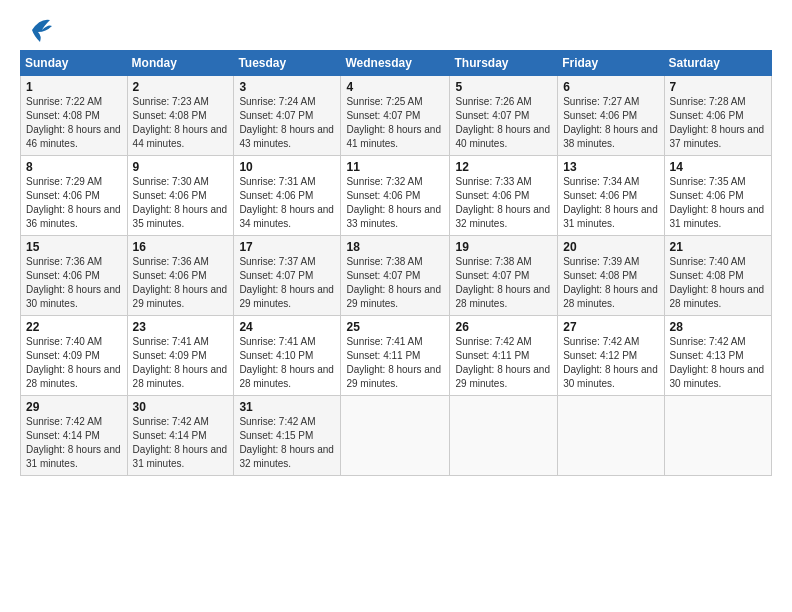  Describe the element at coordinates (180, 436) in the screenshot. I see `calendar-cell: 30 Sunrise: 7:42 AM Sunset: 4:14 PM Dayl…` at that location.